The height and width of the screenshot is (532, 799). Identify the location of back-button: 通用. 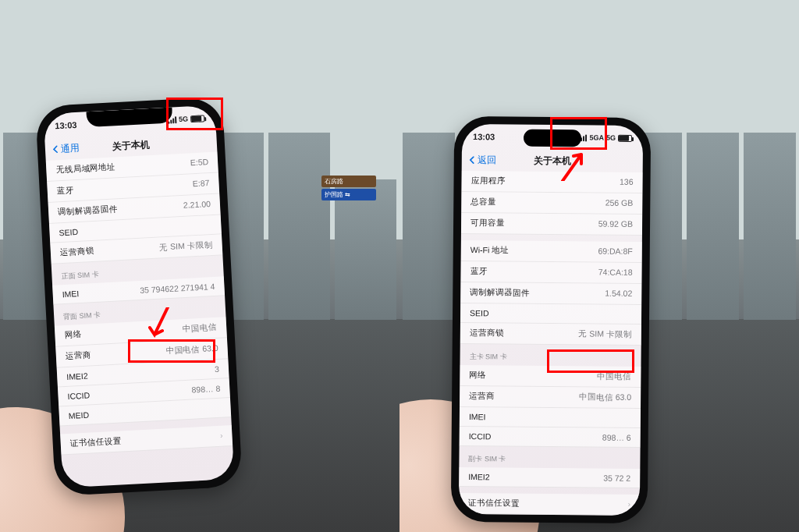
(66, 148).